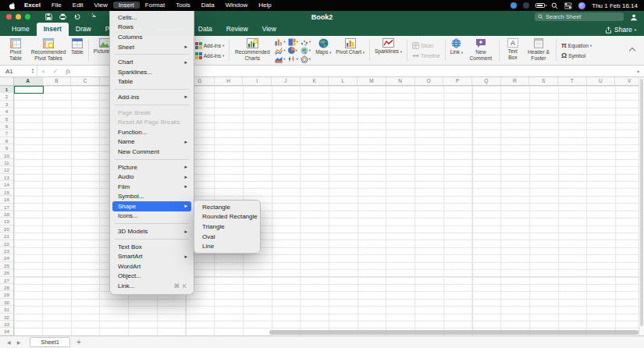 The image size is (644, 348). Describe the element at coordinates (151, 62) in the screenshot. I see `menu-item-chart: Chart▸` at that location.